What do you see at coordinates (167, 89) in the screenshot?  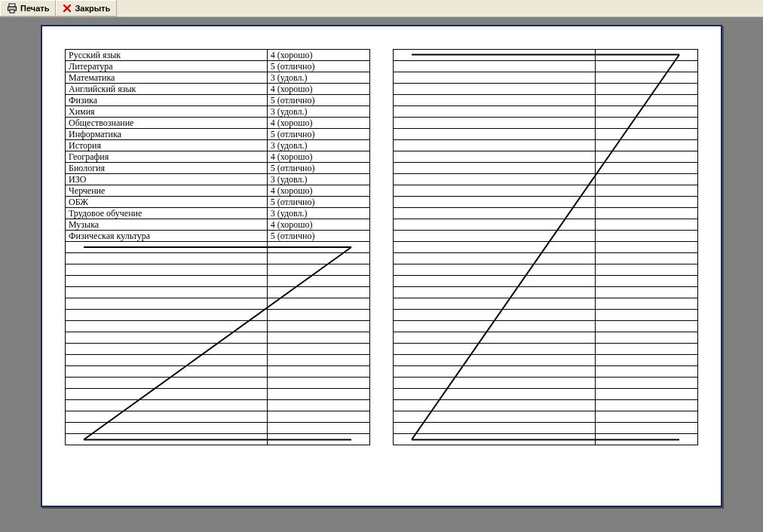 I see `subject-cell: Английский язык` at bounding box center [167, 89].